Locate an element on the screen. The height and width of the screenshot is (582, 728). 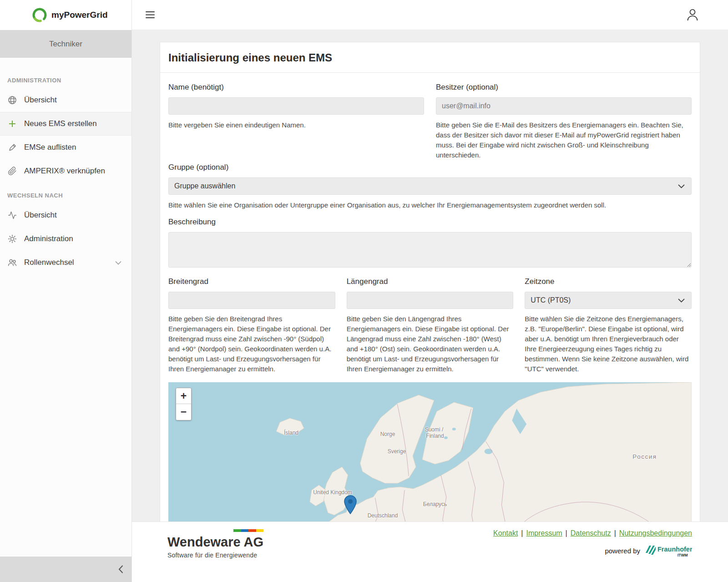
fraunhofer-wordmark: Fraunhofer is located at coordinates (675, 549).